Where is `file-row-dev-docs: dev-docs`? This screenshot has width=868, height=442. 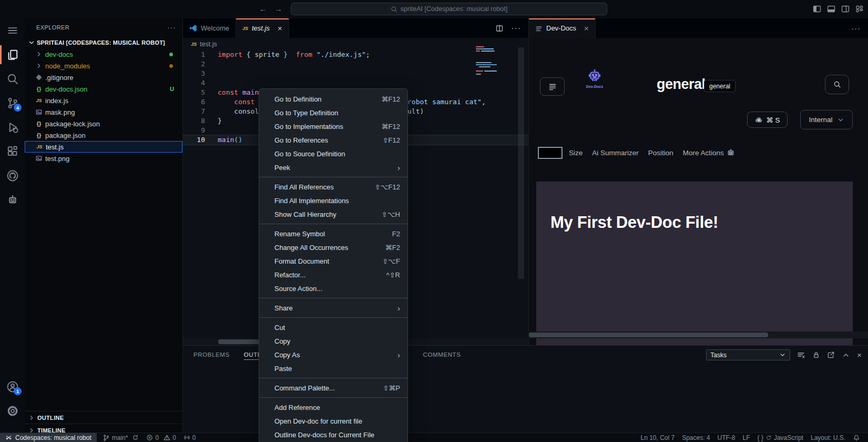 file-row-dev-docs: dev-docs is located at coordinates (104, 54).